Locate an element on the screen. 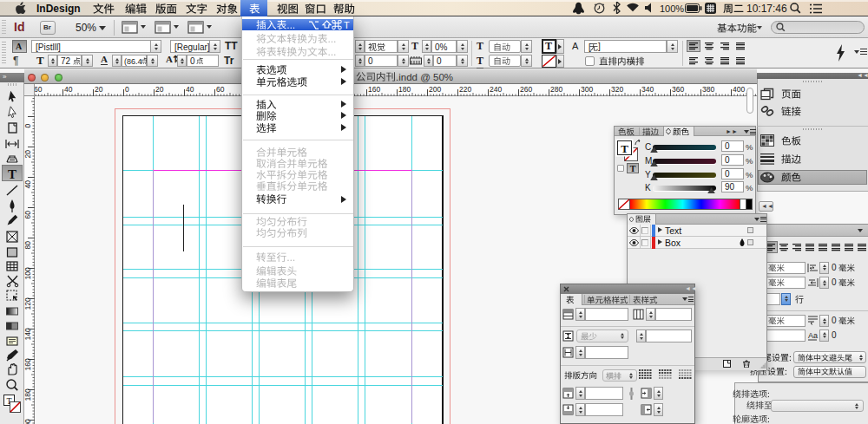 The image size is (868, 424). svg-text: 240 is located at coordinates (496, 89).